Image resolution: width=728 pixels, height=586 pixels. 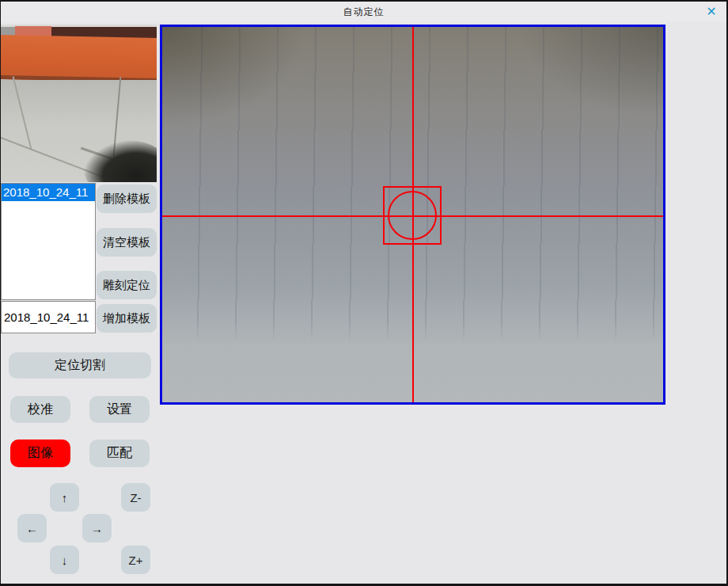 What do you see at coordinates (127, 285) in the screenshot?
I see `engrave-position-button: 雕刻定位` at bounding box center [127, 285].